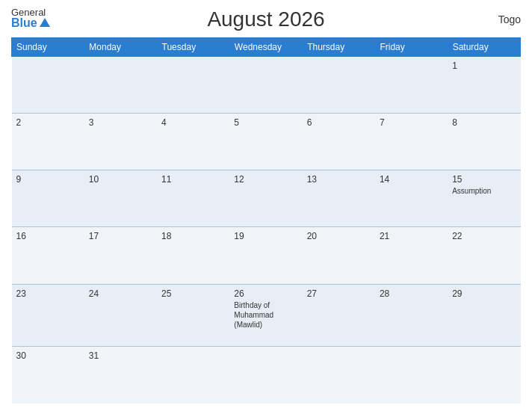 The image size is (532, 411). Describe the element at coordinates (193, 294) in the screenshot. I see `day-number: 25` at that location.